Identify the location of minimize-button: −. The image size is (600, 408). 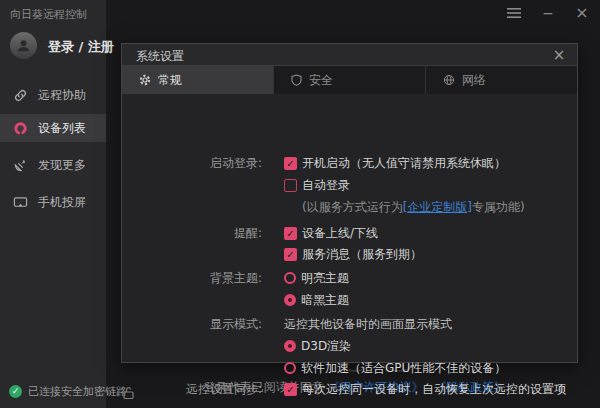
(548, 13).